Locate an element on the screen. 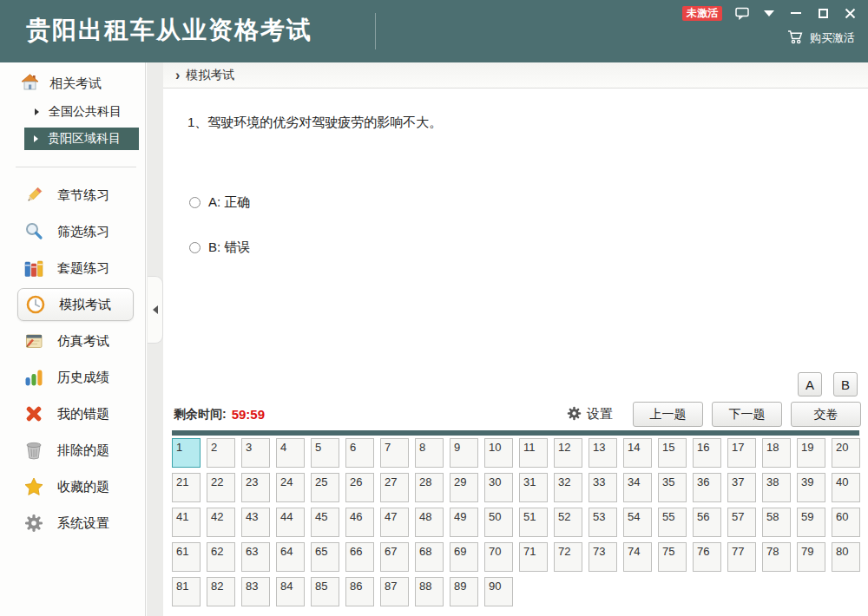 This screenshot has height=616, width=868. question-cell-77: 77 is located at coordinates (741, 557).